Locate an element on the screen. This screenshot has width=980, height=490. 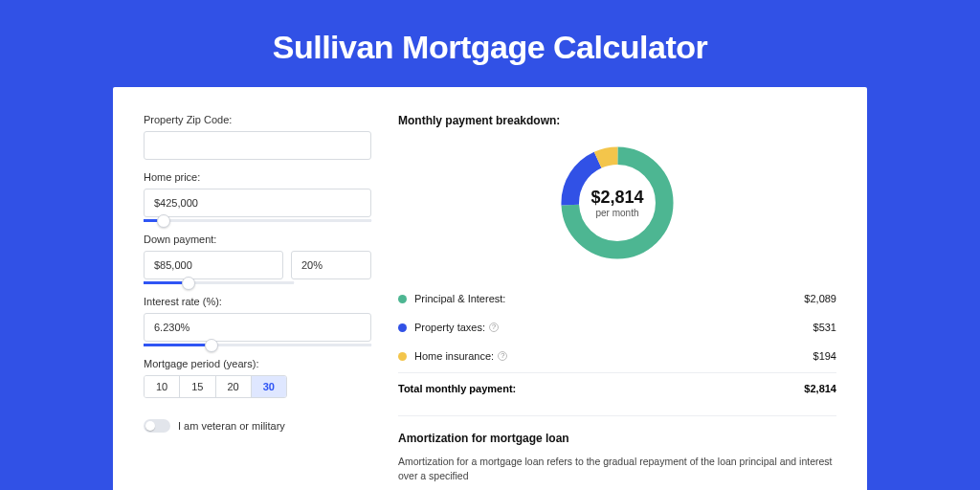
breakdown-title: Monthly payment breakdown: is located at coordinates (617, 121).